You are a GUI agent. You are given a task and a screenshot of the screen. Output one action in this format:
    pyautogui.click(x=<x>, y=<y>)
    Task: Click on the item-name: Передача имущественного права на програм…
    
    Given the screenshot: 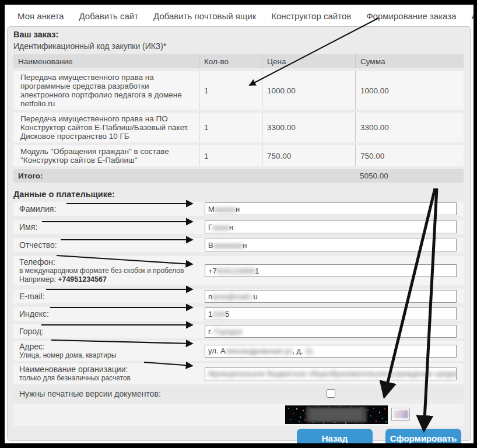 What is the action you would take?
    pyautogui.click(x=106, y=90)
    